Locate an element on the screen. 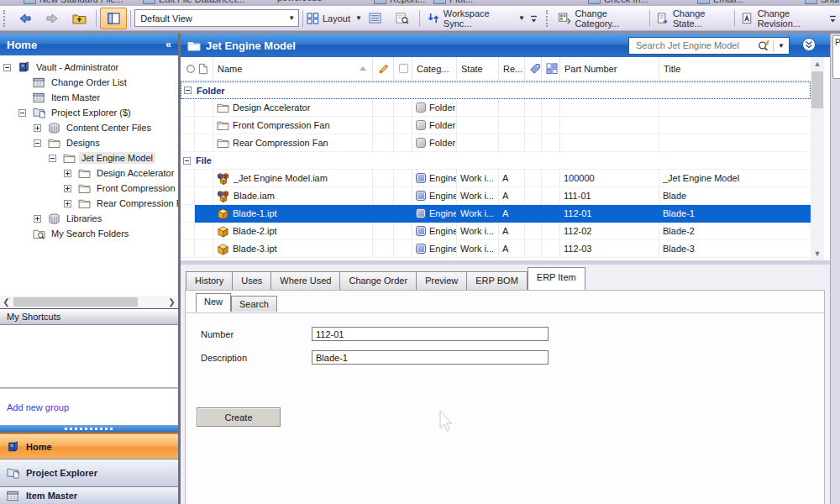 Image resolution: width=840 pixels, height=504 pixels. folder-up-button is located at coordinates (79, 18).